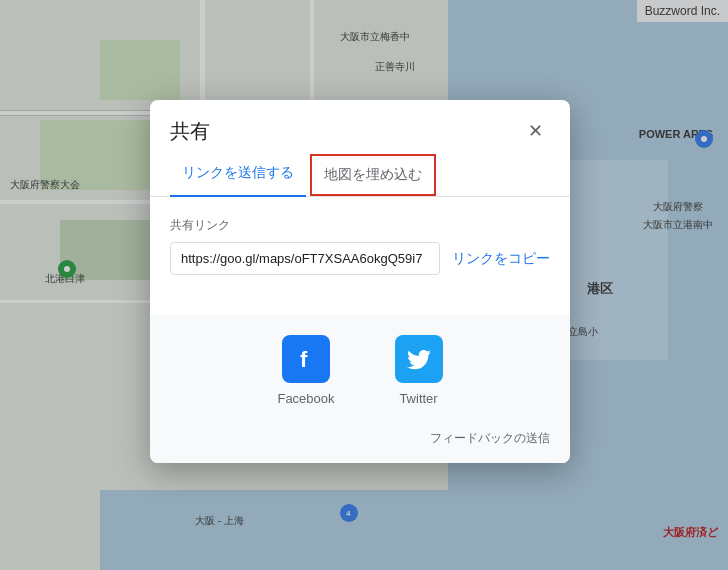 Image resolution: width=728 pixels, height=570 pixels. What do you see at coordinates (306, 359) in the screenshot?
I see `facebook-icon: f` at bounding box center [306, 359].